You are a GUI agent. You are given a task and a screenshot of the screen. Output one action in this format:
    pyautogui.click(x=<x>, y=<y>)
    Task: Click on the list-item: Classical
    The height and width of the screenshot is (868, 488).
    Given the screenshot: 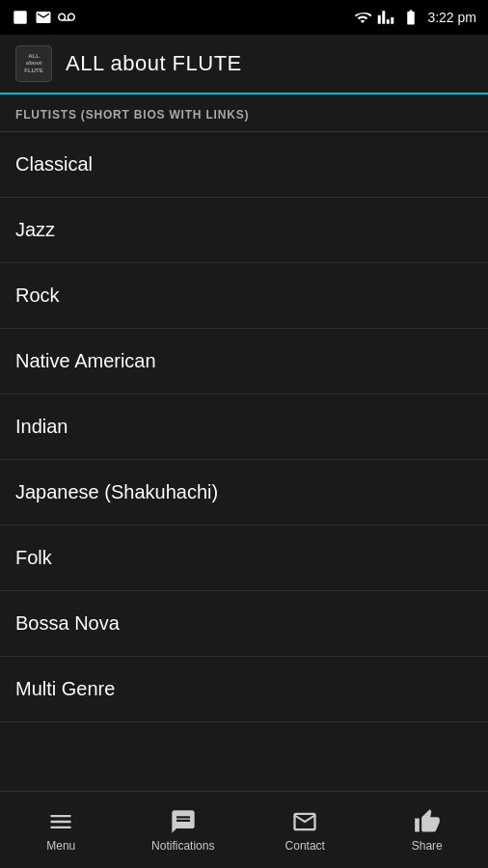 What is the action you would take?
    pyautogui.click(x=244, y=165)
    